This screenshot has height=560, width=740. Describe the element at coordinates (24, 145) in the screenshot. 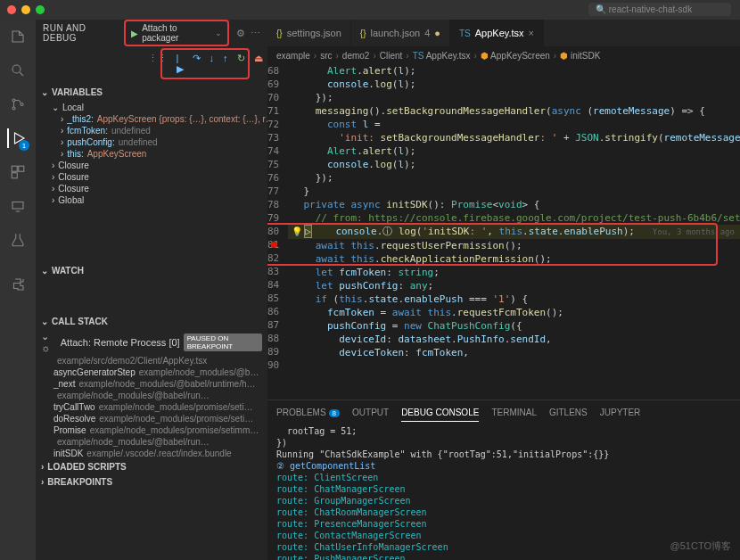

I see `debug-badge: 1` at that location.